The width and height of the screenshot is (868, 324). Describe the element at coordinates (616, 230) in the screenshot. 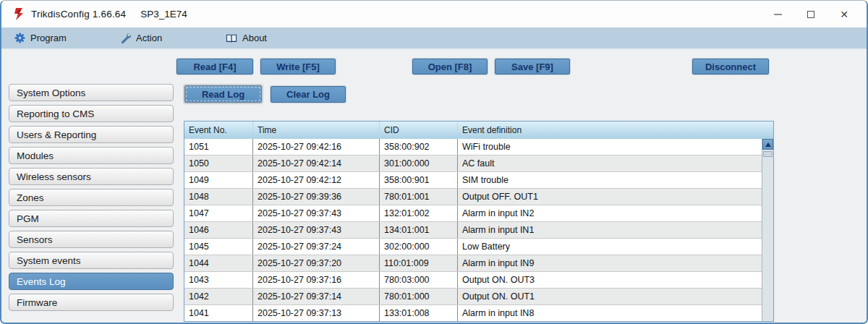

I see `cell-event-definition: Alarm in input IN1` at that location.